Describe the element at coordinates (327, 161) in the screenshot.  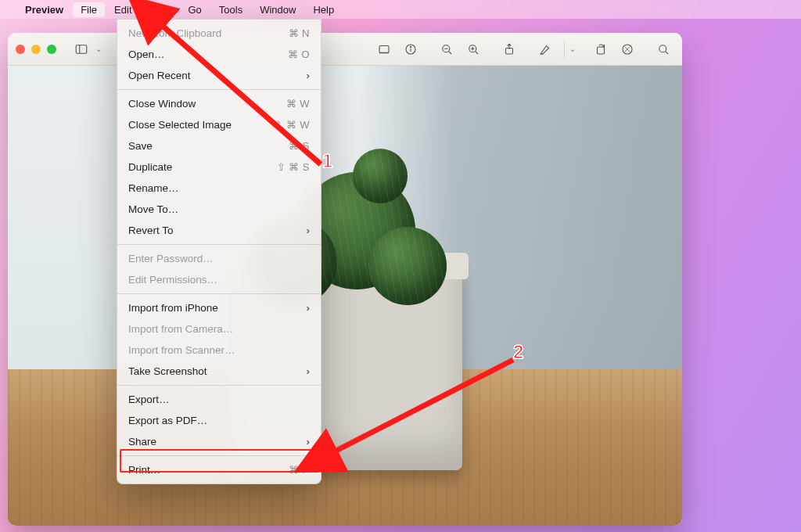
I see `annotation-number-1: 1` at that location.